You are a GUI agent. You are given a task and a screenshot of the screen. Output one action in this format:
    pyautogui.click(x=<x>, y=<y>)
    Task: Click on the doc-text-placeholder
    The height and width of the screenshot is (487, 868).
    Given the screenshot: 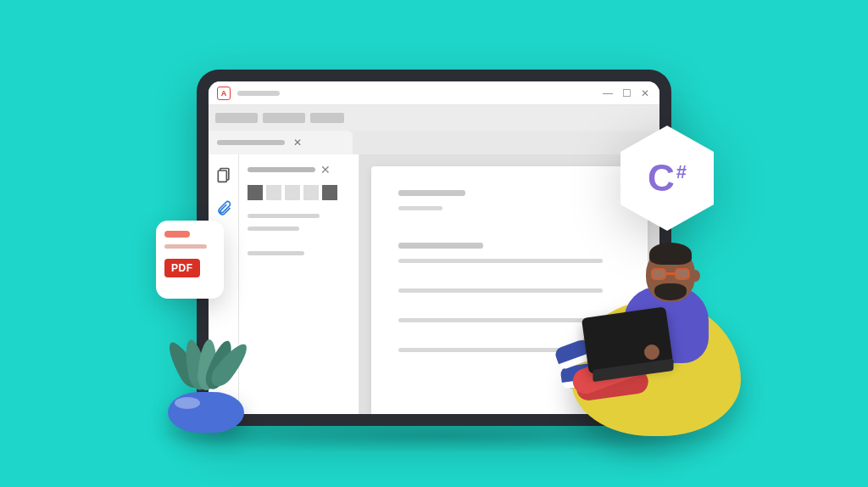 What is the action you would take?
    pyautogui.click(x=420, y=209)
    